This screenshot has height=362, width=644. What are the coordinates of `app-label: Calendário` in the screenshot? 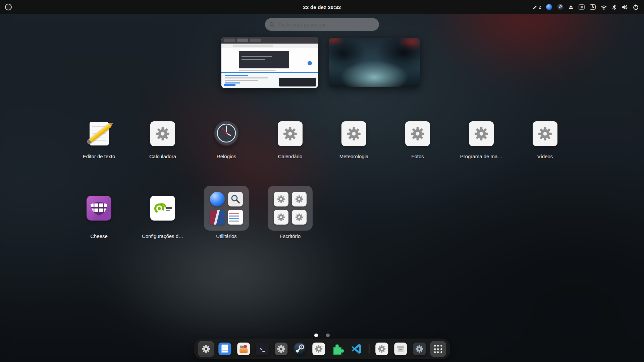 It's located at (290, 156).